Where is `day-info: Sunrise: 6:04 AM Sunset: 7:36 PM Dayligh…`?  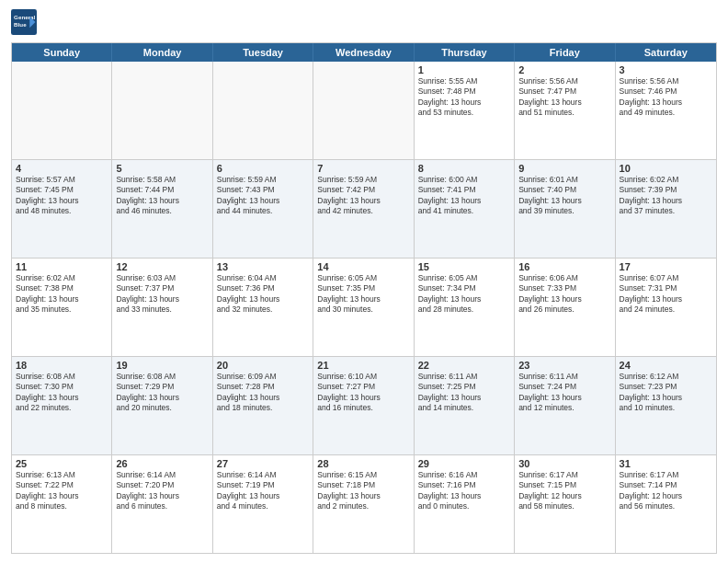
day-info: Sunrise: 6:04 AM Sunset: 7:36 PM Dayligh… is located at coordinates (263, 294).